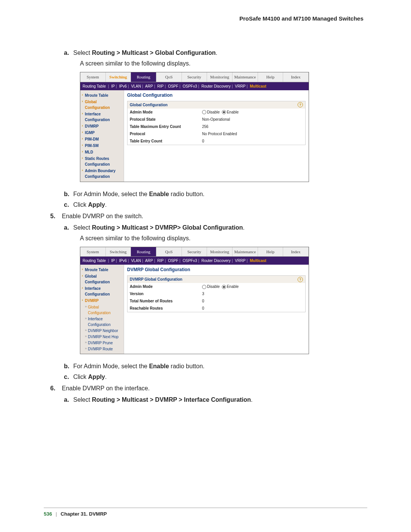  I want to click on step-5a-bold: Routing > Multicast > DVMRP> Global Conf…, so click(167, 228).